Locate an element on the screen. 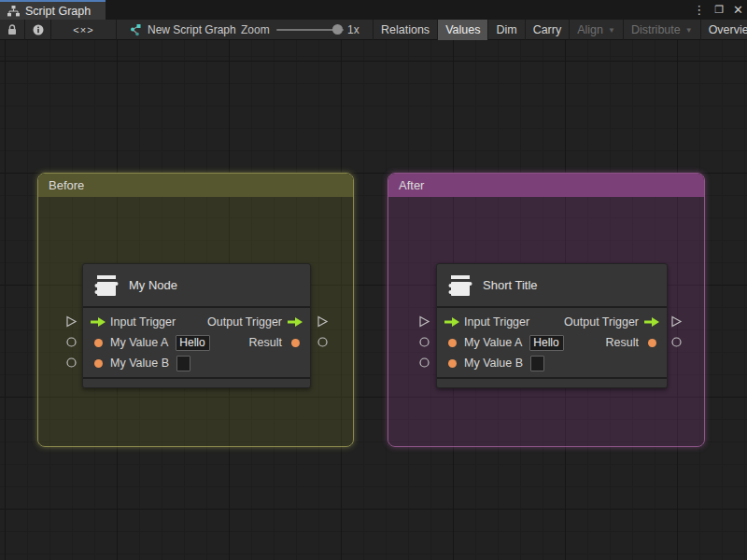 Image resolution: width=747 pixels, height=560 pixels. node-header: Short Title is located at coordinates (552, 286).